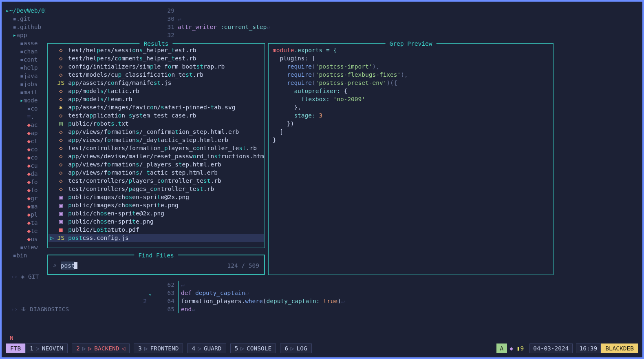 This screenshot has height=359, width=644. What do you see at coordinates (620, 348) in the screenshot?
I see `status-host: BLACKDEB` at bounding box center [620, 348].